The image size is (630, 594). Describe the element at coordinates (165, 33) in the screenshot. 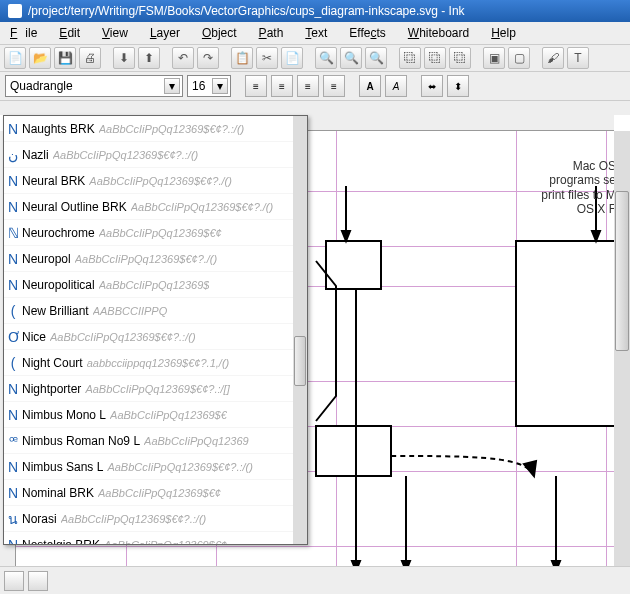

I see `menu-layer: Layer` at that location.